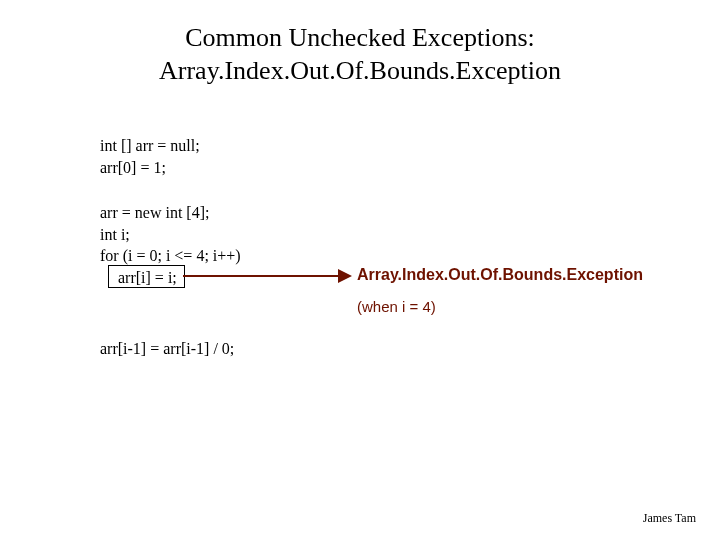  Describe the element at coordinates (670, 518) in the screenshot. I see `author-footer: James Tam` at that location.